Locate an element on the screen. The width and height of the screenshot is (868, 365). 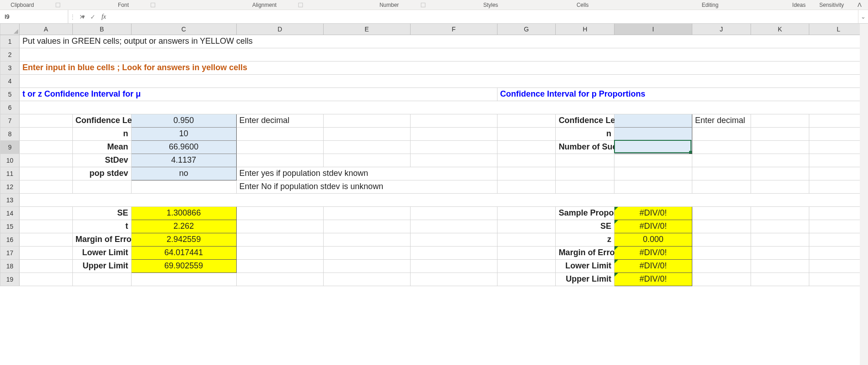
ribbon-group-cells: Cells is located at coordinates (583, 5).